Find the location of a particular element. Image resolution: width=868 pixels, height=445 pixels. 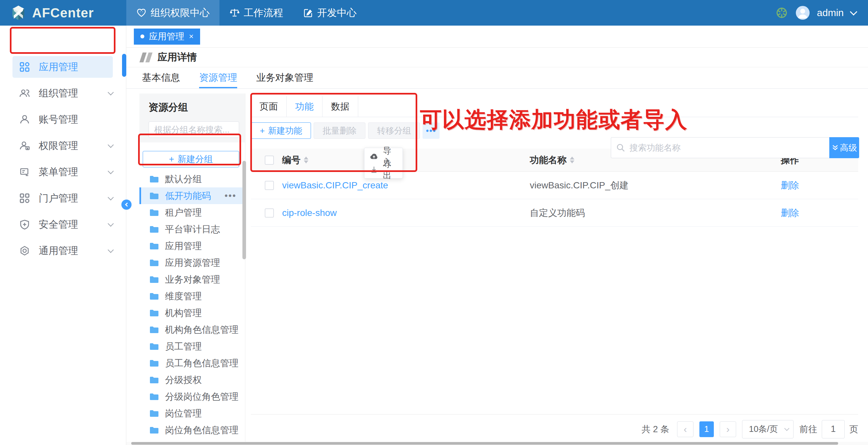

resource-group-panel: 资源分组 + 新建分组 默认分组 低开功能码 is located at coordinates (192, 269).